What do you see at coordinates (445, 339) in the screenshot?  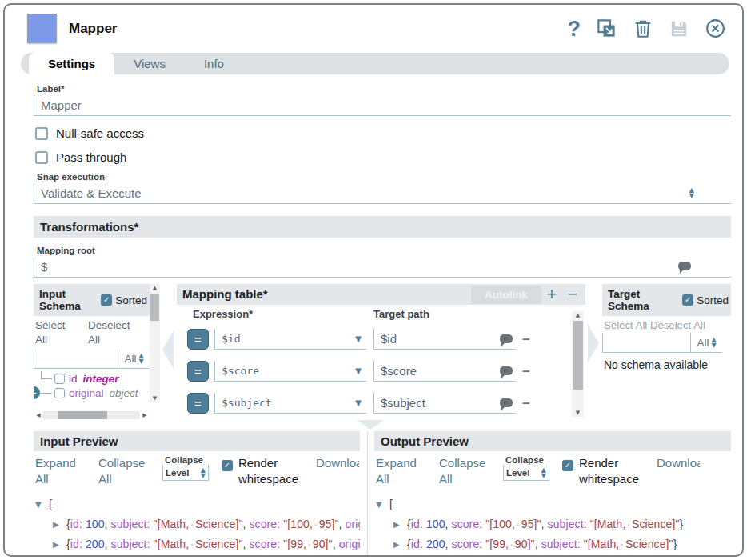 I see `target-path-field: $id` at bounding box center [445, 339].